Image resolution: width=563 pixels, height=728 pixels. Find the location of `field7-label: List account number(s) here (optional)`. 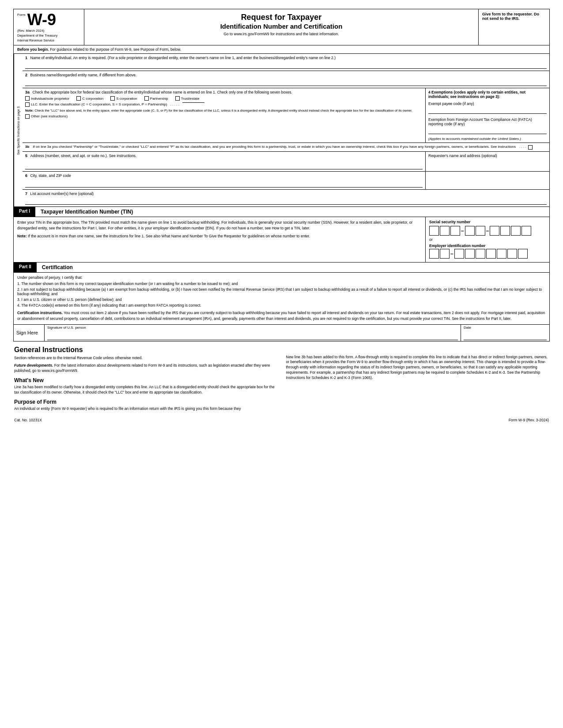

field7-label: List account number(s) here (optional) is located at coordinates (62, 194).